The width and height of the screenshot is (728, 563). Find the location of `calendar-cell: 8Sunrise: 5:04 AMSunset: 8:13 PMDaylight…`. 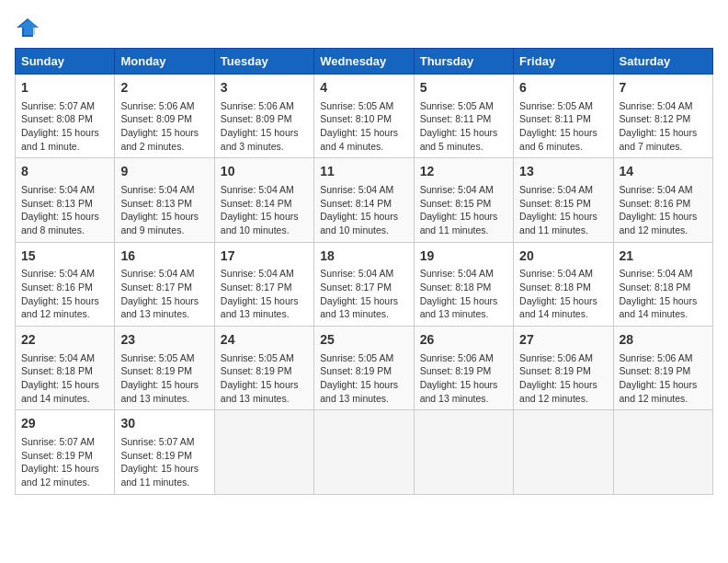

calendar-cell: 8Sunrise: 5:04 AMSunset: 8:13 PMDaylight… is located at coordinates (65, 201).